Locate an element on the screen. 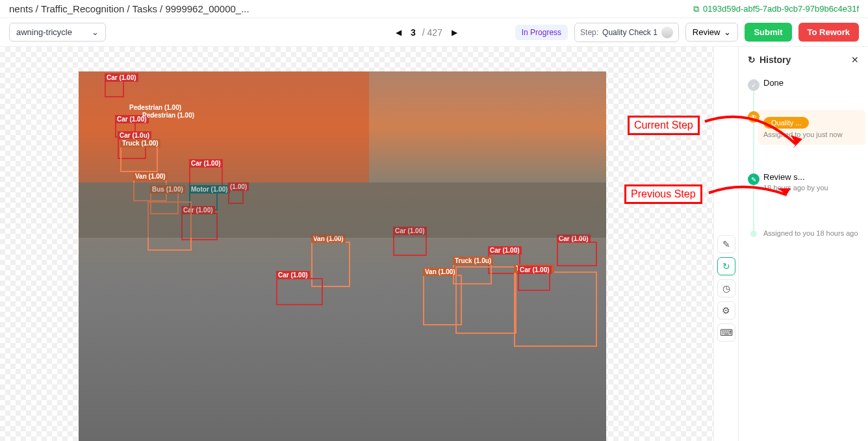  bbox-motor: Motor (1.00) is located at coordinates (203, 201).